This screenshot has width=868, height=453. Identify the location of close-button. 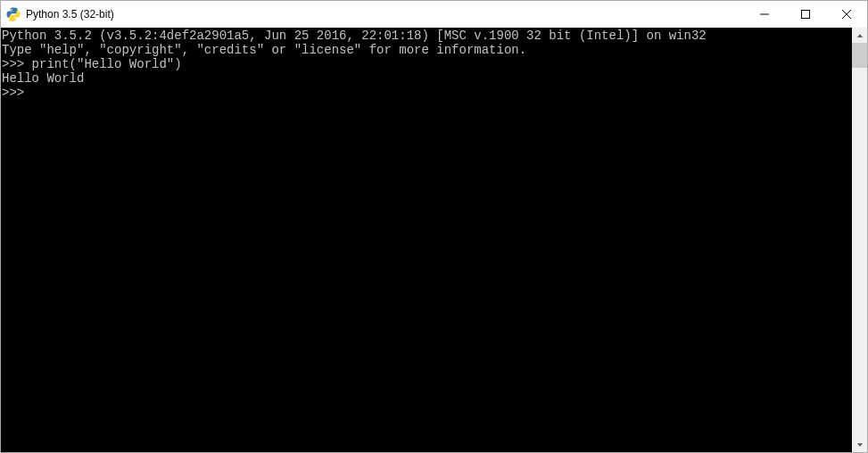
(847, 14).